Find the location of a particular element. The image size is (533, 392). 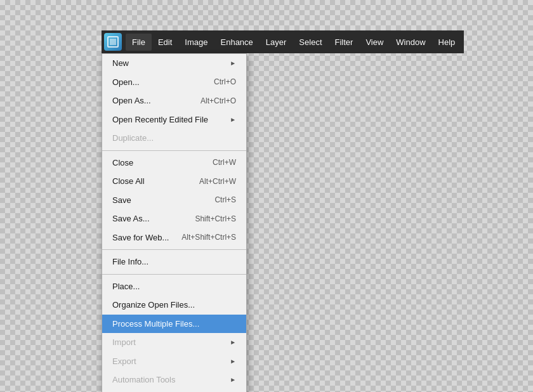

menu-window: Window is located at coordinates (411, 42).